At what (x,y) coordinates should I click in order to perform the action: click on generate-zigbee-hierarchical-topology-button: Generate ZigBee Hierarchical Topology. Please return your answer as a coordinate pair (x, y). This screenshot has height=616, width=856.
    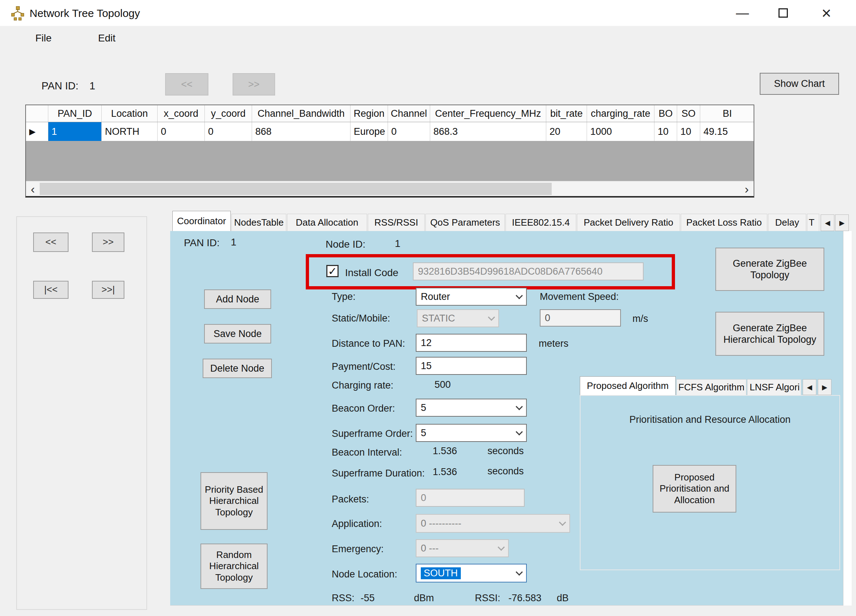
    Looking at the image, I should click on (770, 334).